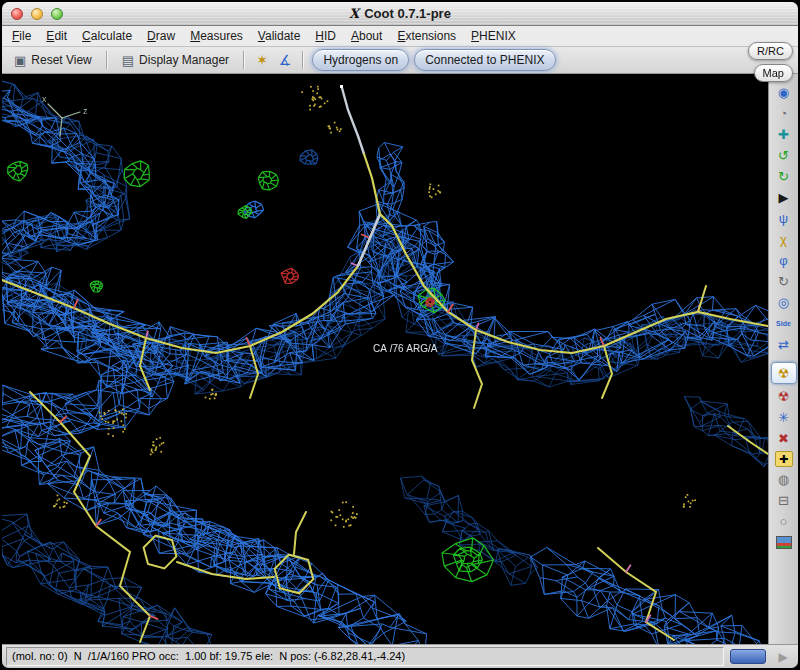 The height and width of the screenshot is (670, 800). Describe the element at coordinates (494, 36) in the screenshot. I see `menu-phenix: PHENIX` at that location.